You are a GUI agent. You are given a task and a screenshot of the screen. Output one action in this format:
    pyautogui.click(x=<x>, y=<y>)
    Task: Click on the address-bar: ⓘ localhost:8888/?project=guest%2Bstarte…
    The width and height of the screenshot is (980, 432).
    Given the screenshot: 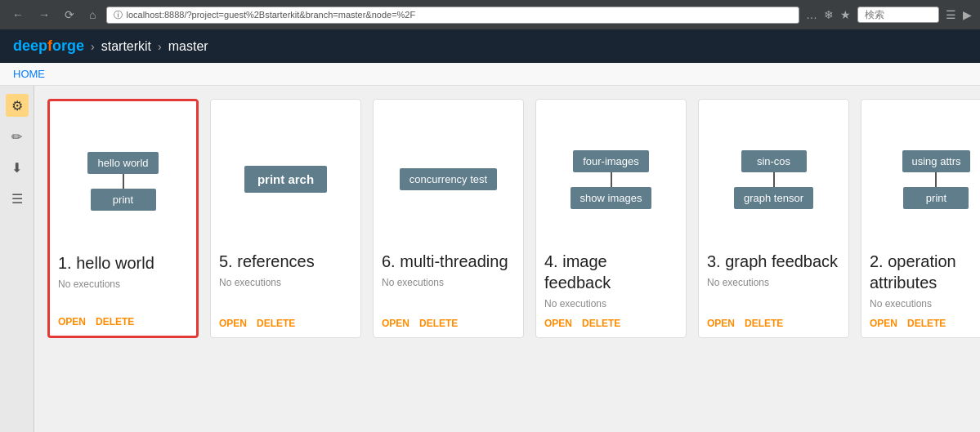 What is the action you would take?
    pyautogui.click(x=453, y=15)
    